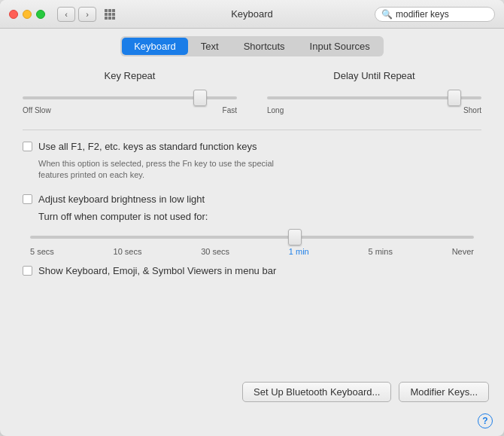 The image size is (504, 436). What do you see at coordinates (375, 96) in the screenshot?
I see `delay-repeat-slider-wrapper` at bounding box center [375, 96].